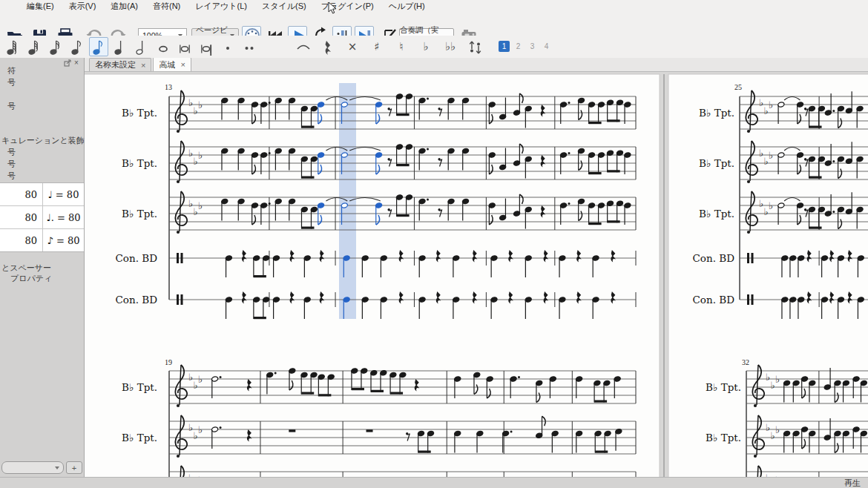 This screenshot has height=488, width=868. What do you see at coordinates (77, 47) in the screenshot?
I see `duration-8th` at bounding box center [77, 47].